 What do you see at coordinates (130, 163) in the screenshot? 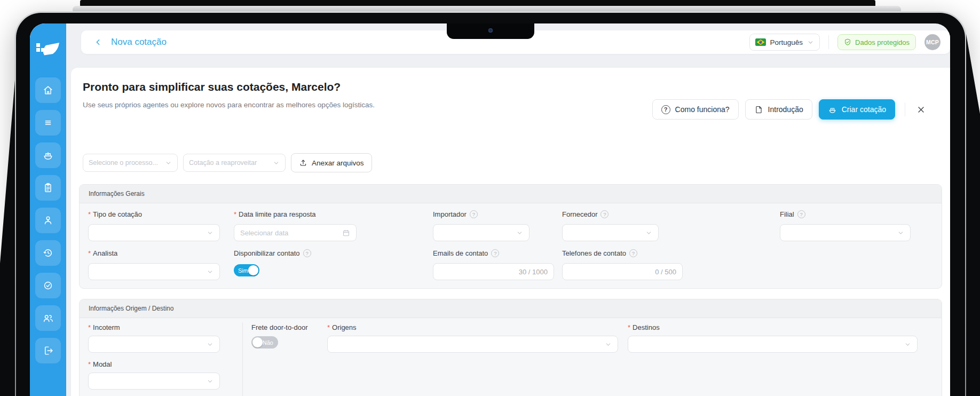
I see `process-select: Selecione o processo...` at bounding box center [130, 163].